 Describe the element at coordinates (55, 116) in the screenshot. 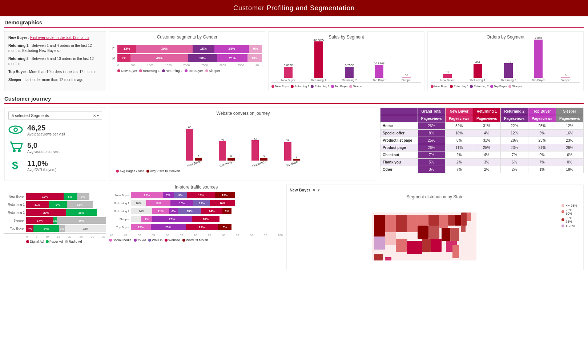

I see `segment-selector: 5 selected Segments ✕ ▾` at that location.